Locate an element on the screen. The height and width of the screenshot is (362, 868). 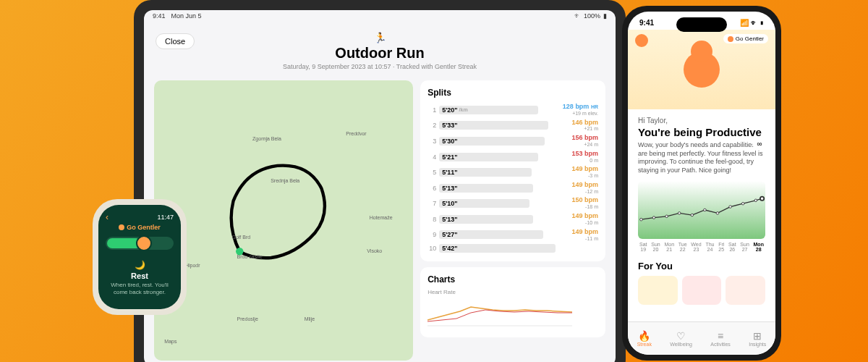
tab-label: Wellbeing is located at coordinates (681, 345).